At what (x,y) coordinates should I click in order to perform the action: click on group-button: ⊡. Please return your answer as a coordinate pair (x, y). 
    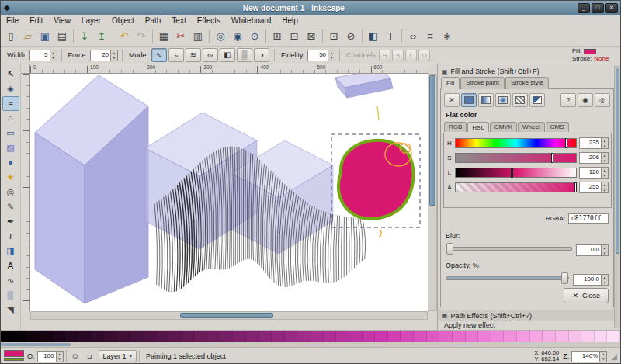
    Looking at the image, I should click on (334, 36).